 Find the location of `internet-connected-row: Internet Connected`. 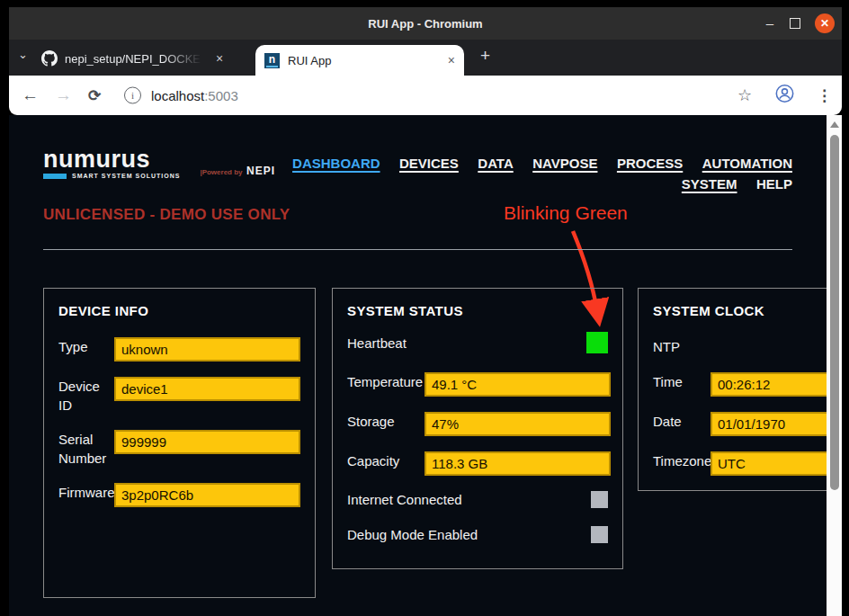

internet-connected-row: Internet Connected is located at coordinates (478, 500).